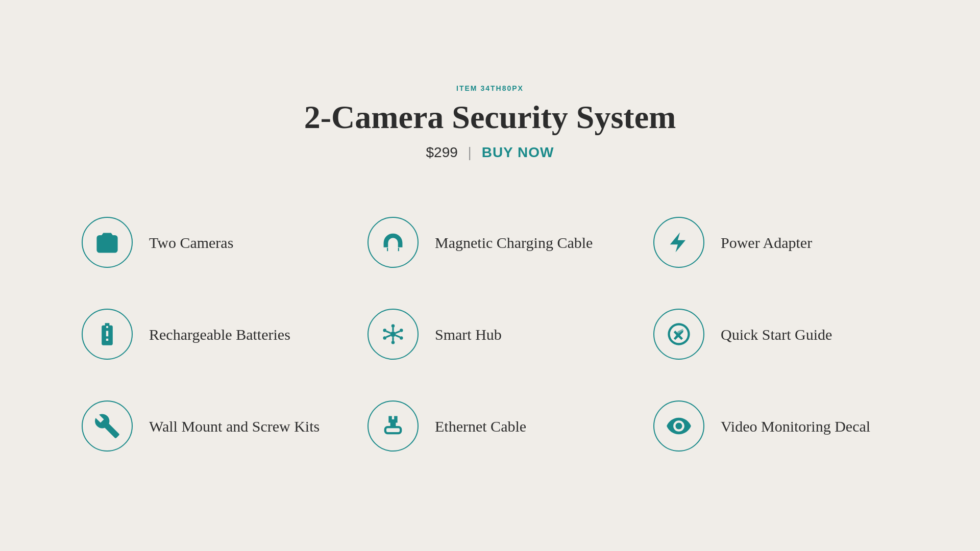  Describe the element at coordinates (393, 334) in the screenshot. I see `hub-icon` at that location.